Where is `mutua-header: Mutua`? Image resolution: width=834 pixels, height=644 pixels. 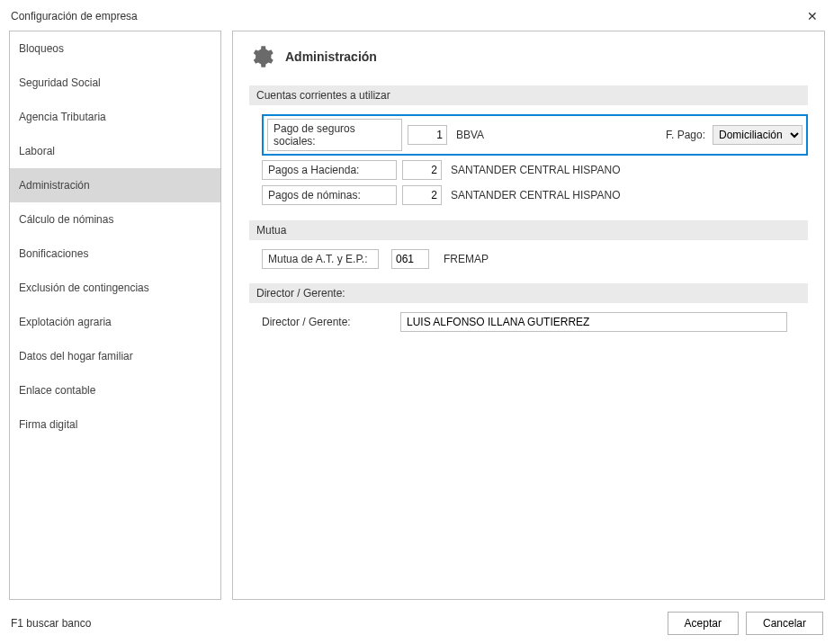
mutua-header: Mutua is located at coordinates (529, 230).